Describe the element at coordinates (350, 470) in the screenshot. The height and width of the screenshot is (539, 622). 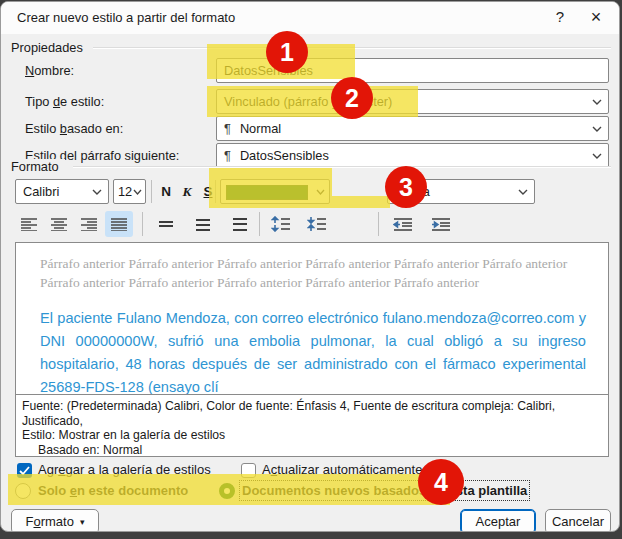
I see `auto-update-label-text: tualizar automáticamente` at that location.